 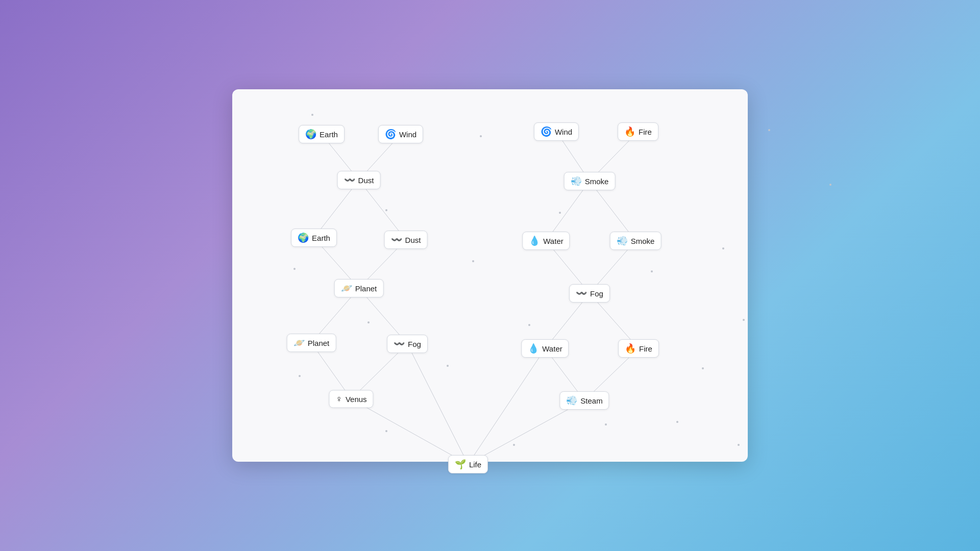 I want to click on node-icon-steam: 💨, so click(x=572, y=400).